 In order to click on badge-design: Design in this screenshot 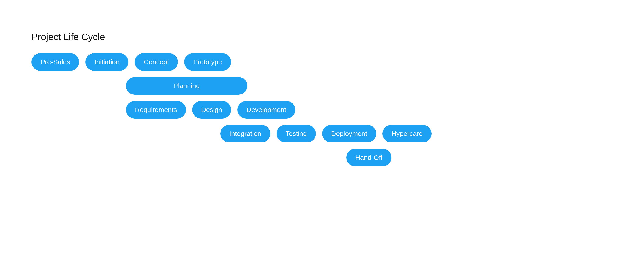, I will do `click(212, 110)`.